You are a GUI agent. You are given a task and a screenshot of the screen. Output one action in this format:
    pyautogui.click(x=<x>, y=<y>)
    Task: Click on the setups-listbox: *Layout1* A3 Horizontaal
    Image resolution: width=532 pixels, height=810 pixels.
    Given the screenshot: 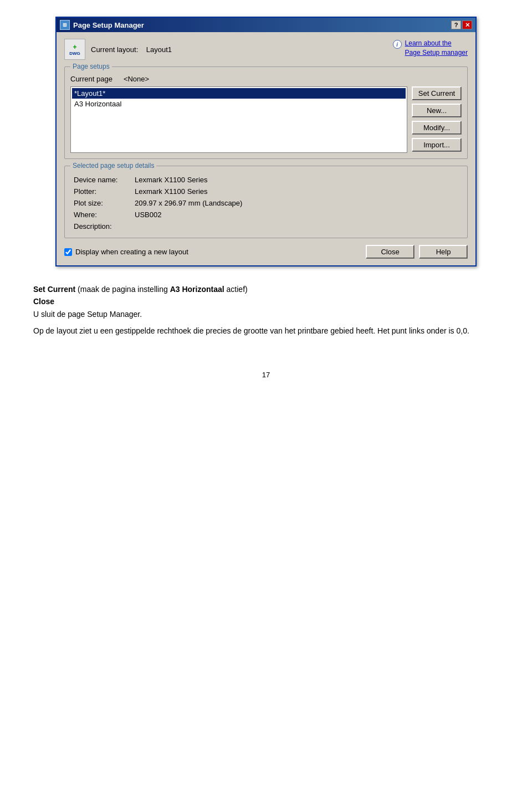 What is the action you would take?
    pyautogui.click(x=239, y=120)
    